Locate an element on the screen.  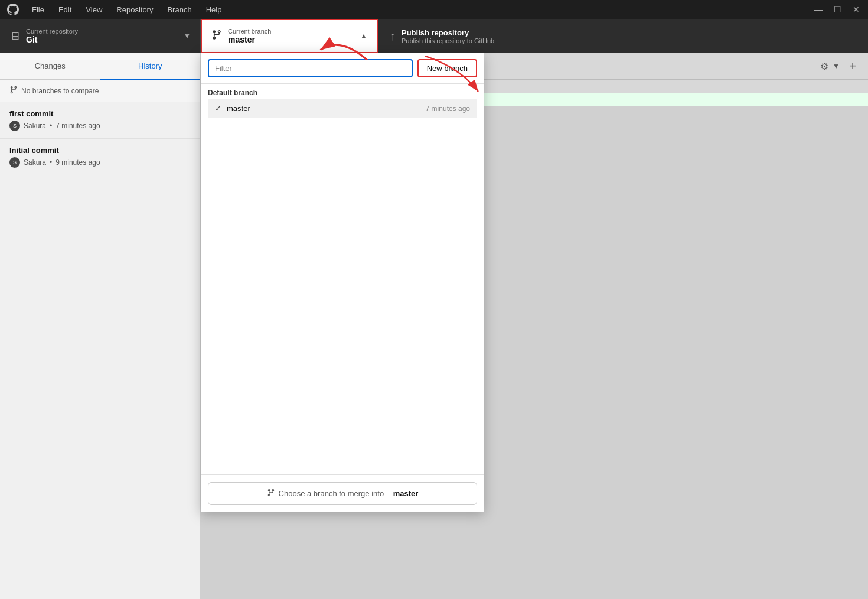
branch-chevron-icon: ▲ is located at coordinates (364, 36).